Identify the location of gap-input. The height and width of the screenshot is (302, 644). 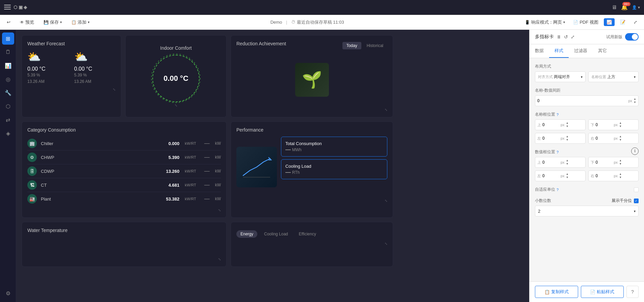
(582, 101).